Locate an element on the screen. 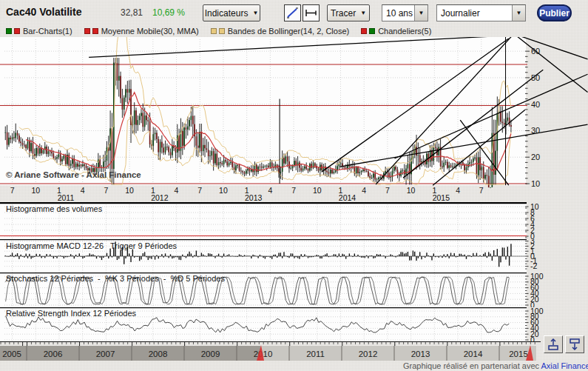 The width and height of the screenshot is (588, 371). partner-credit-text: Graphique réalisé en partenariat avec is located at coordinates (472, 366).